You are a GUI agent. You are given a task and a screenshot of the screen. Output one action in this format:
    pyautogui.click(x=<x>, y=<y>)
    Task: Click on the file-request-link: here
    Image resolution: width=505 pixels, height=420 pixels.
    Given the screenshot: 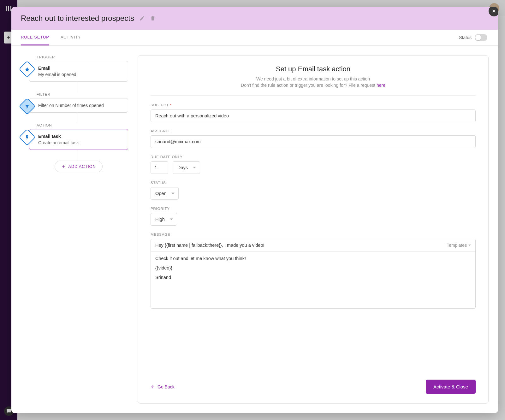 What is the action you would take?
    pyautogui.click(x=381, y=85)
    